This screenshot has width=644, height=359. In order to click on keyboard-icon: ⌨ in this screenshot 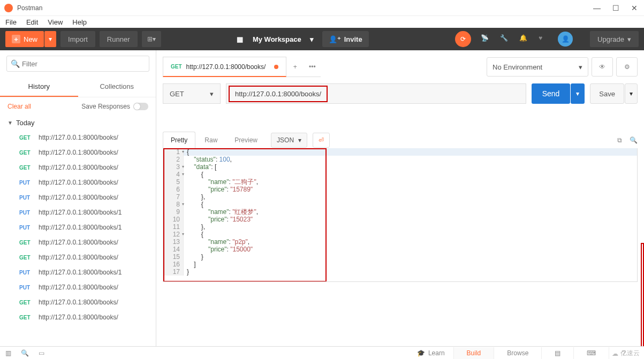, I will do `click(591, 353)`.